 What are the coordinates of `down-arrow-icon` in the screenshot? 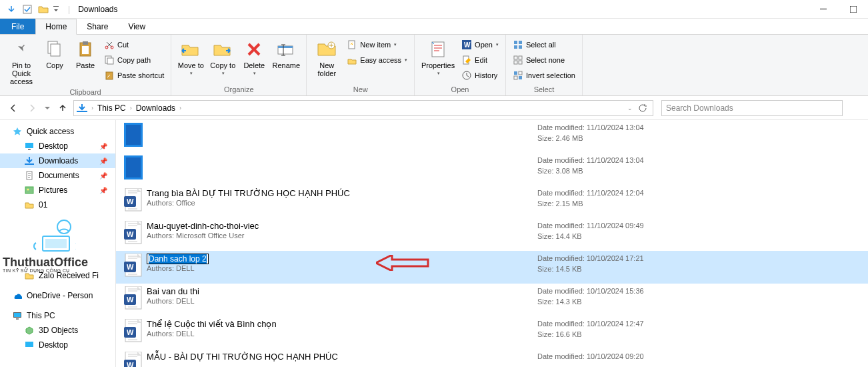 It's located at (11, 9).